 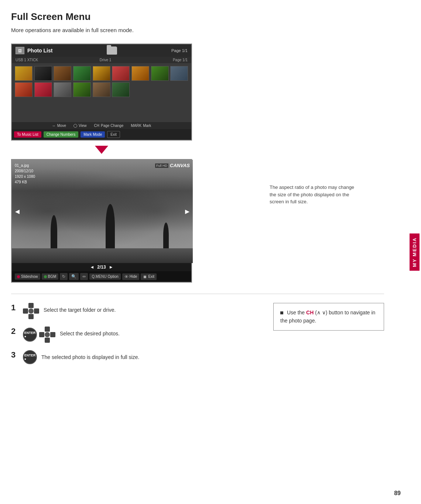 I want to click on step-3: 3 ENTER● The selected photo is displayed…, so click(x=135, y=357).